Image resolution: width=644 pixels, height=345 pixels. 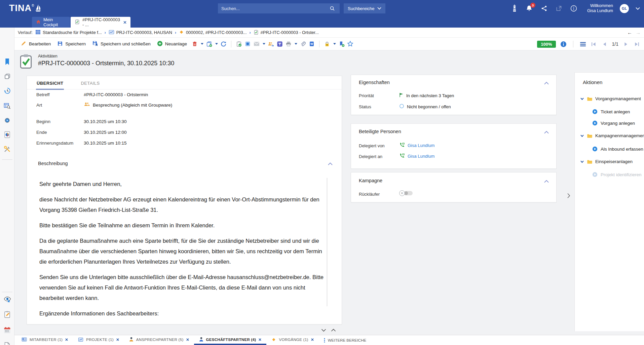 I want to click on previous-page-icon, so click(x=605, y=44).